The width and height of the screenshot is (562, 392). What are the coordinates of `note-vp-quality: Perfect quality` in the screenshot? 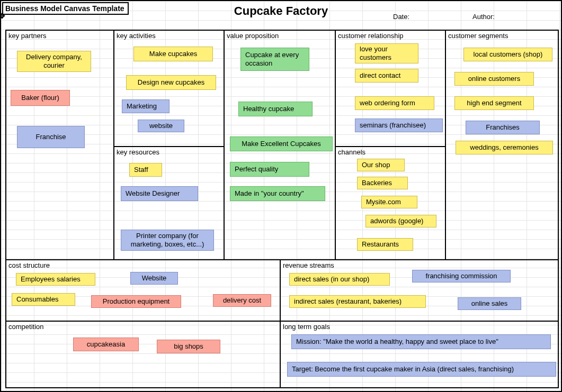 It's located at (270, 169).